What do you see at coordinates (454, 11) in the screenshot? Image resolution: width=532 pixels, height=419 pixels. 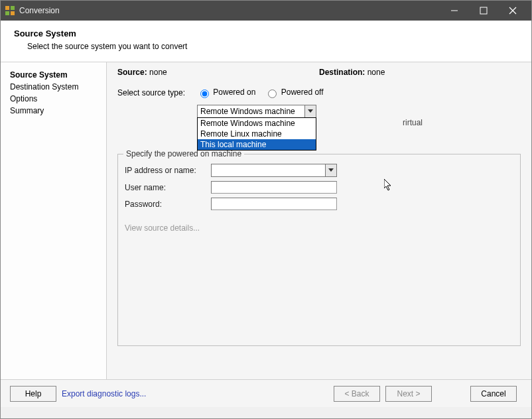 I see `minimize-button` at bounding box center [454, 11].